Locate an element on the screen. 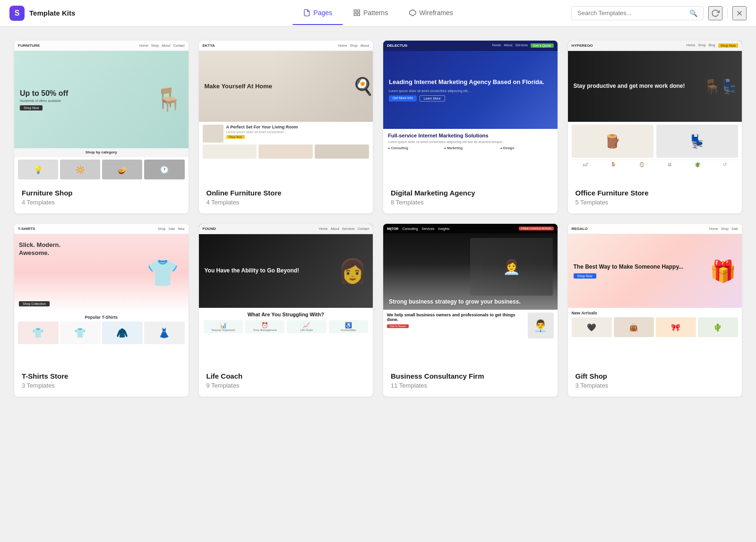  close-icon is located at coordinates (739, 13).